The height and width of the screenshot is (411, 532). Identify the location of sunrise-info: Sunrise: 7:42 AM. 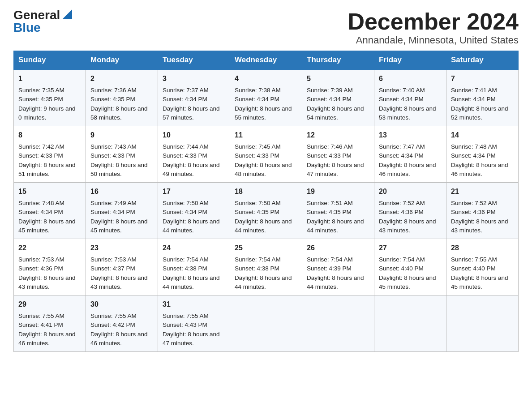
(50, 147).